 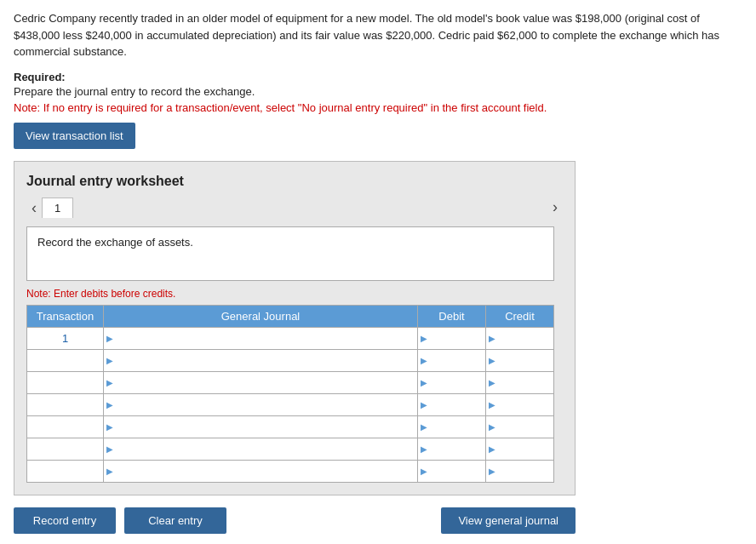 I want to click on col-header-general-journal: General Journal, so click(x=261, y=316).